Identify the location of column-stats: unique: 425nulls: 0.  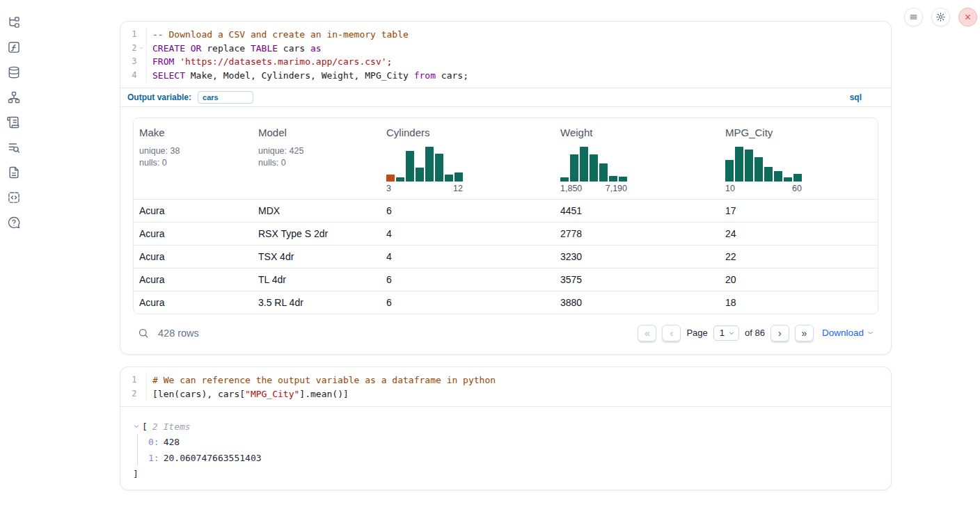
(317, 157).